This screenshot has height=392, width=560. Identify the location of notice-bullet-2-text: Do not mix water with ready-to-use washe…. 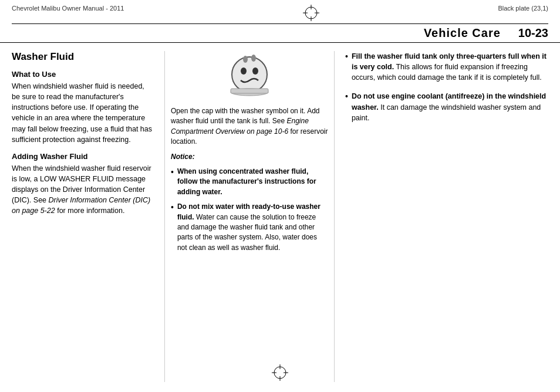
(252, 228).